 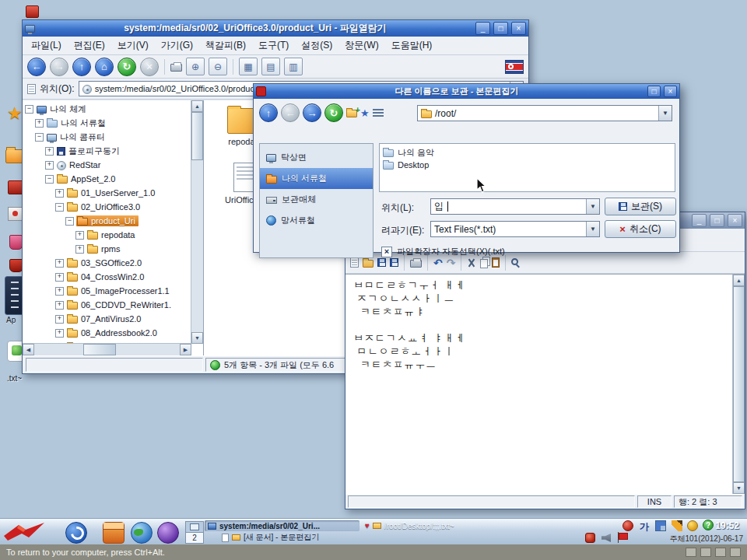 I want to click on taskbar-task-saved-file: ♥ /root/Desktop/:;;.txt~, so click(x=439, y=526).